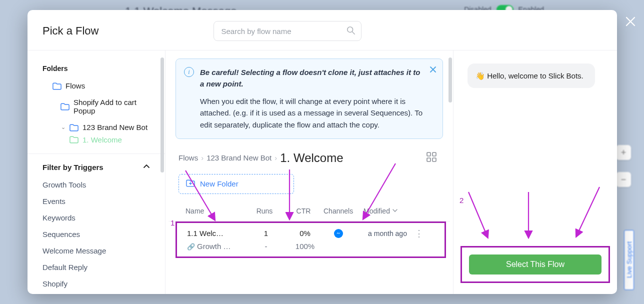 Image resolution: width=644 pixels, height=304 pixels. I want to click on trigger-growth-tools: Growth Tools, so click(96, 185).